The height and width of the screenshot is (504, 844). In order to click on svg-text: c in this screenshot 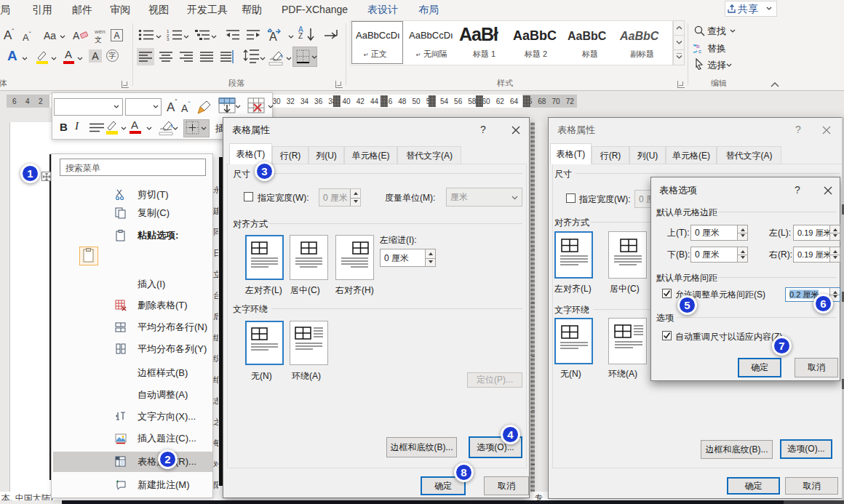, I will do `click(700, 51)`.